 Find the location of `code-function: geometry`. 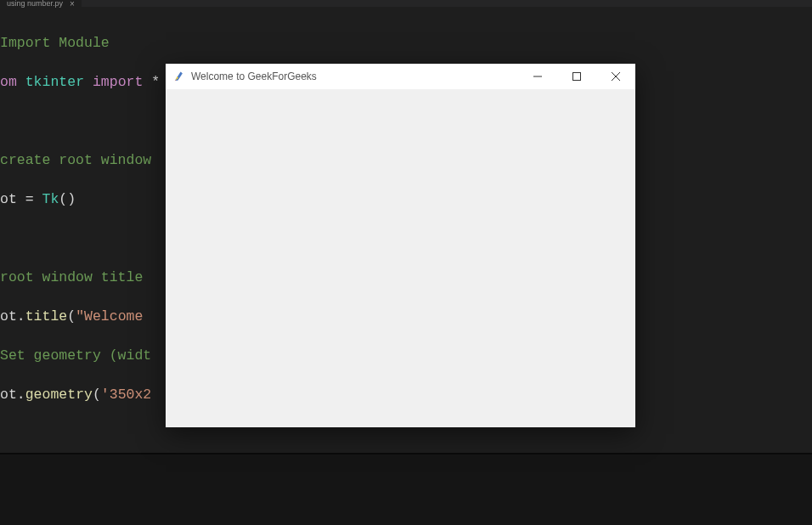

code-function: geometry is located at coordinates (59, 394).